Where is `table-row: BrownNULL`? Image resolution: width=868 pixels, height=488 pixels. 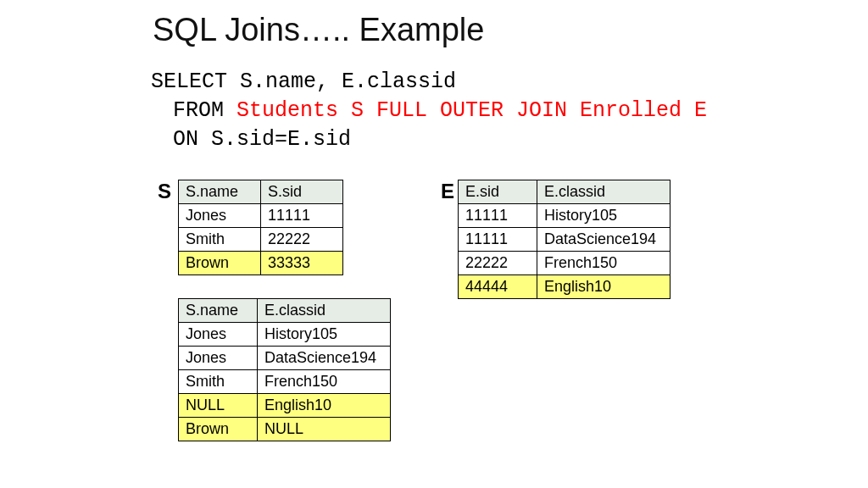 table-row: BrownNULL is located at coordinates (285, 430).